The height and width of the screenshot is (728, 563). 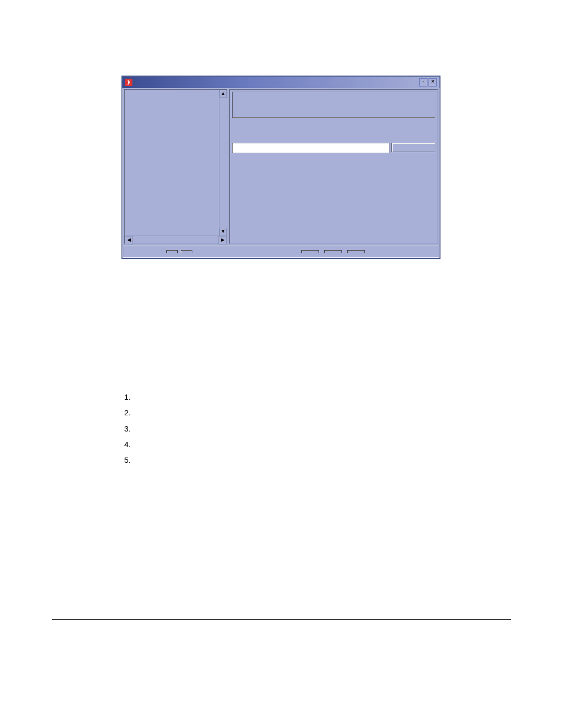 What do you see at coordinates (433, 82) in the screenshot?
I see `close-icon: ✕` at bounding box center [433, 82].